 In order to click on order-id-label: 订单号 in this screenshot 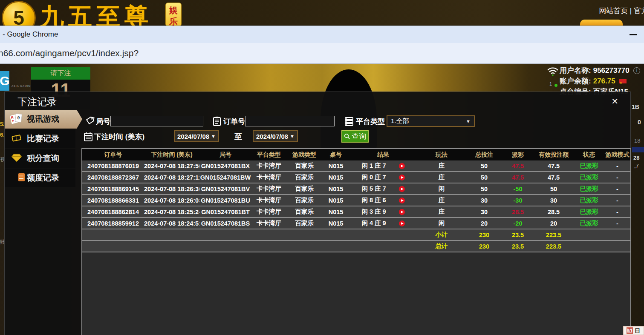, I will do `click(234, 122)`.